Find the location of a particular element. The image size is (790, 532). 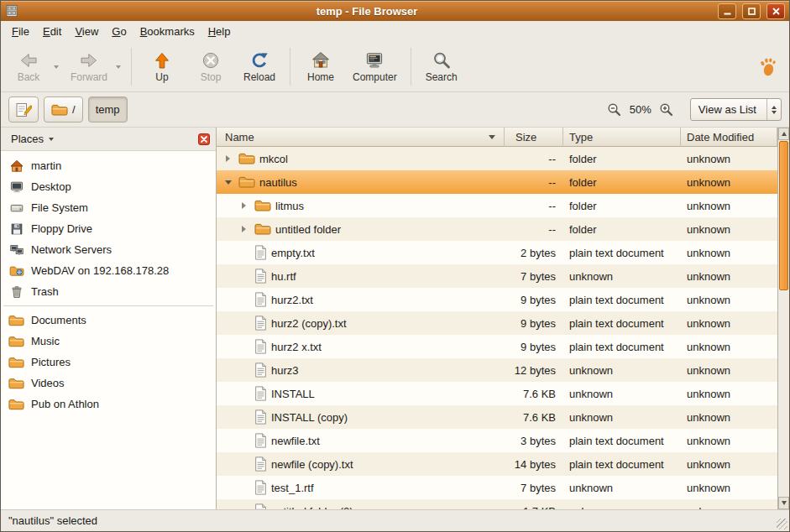

path-button-temp: temp is located at coordinates (107, 109).